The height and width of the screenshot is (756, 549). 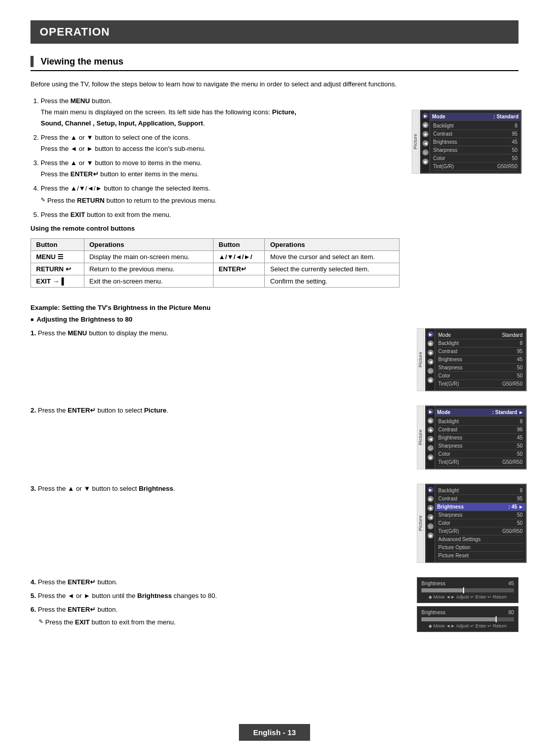 I want to click on tv-icon-2-4: ◀, so click(x=431, y=362).